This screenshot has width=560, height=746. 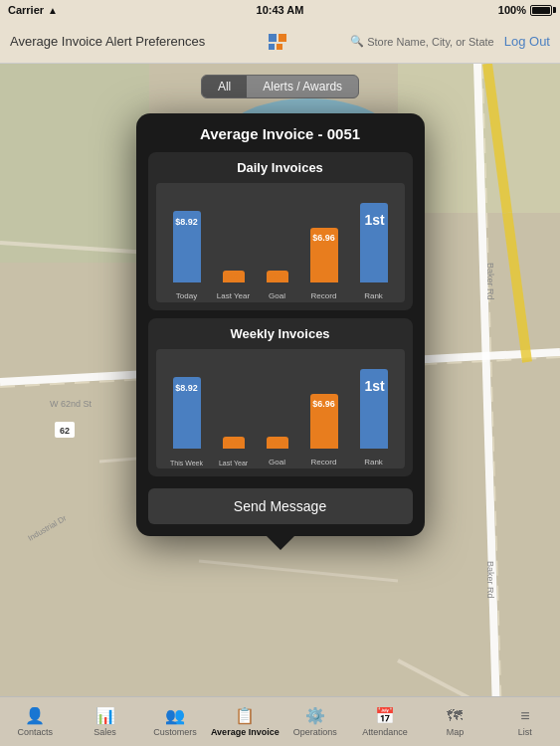 What do you see at coordinates (233, 464) in the screenshot?
I see `weekly-lastyear-label: Last Year` at bounding box center [233, 464].